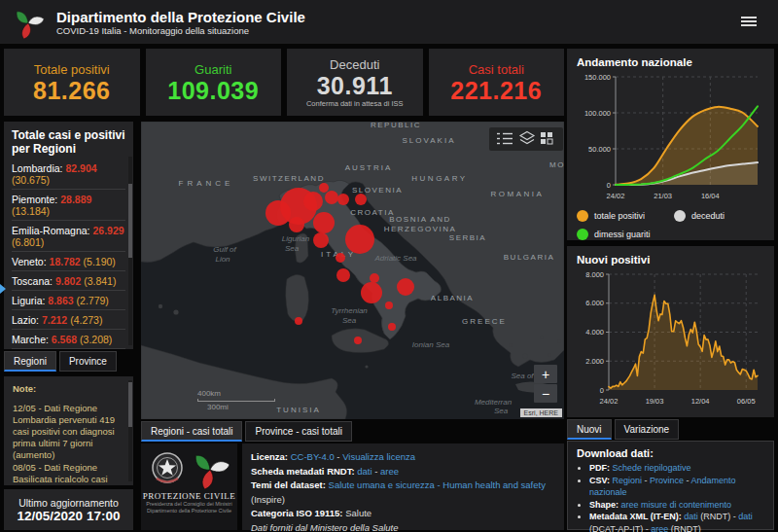  What do you see at coordinates (189, 486) in the screenshot?
I see `protezione-civile-logo-box: PROTEZIONE CIVILE Presidenza del Consigl…` at bounding box center [189, 486].